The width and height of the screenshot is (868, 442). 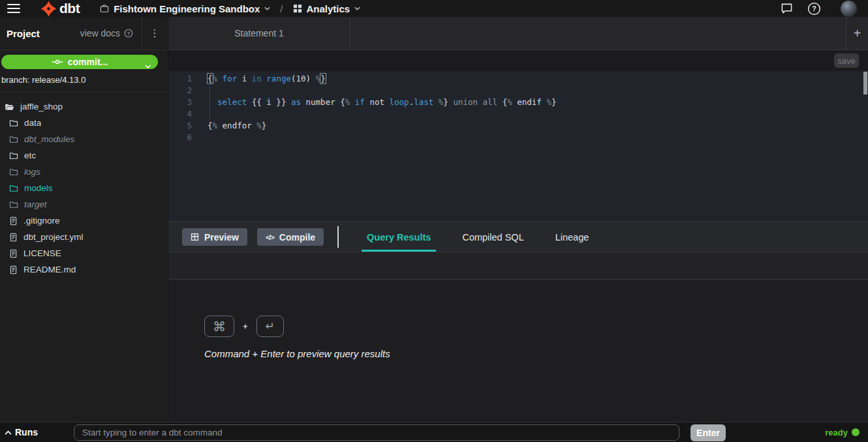 I want to click on enter-button: Enter, so click(x=708, y=433).